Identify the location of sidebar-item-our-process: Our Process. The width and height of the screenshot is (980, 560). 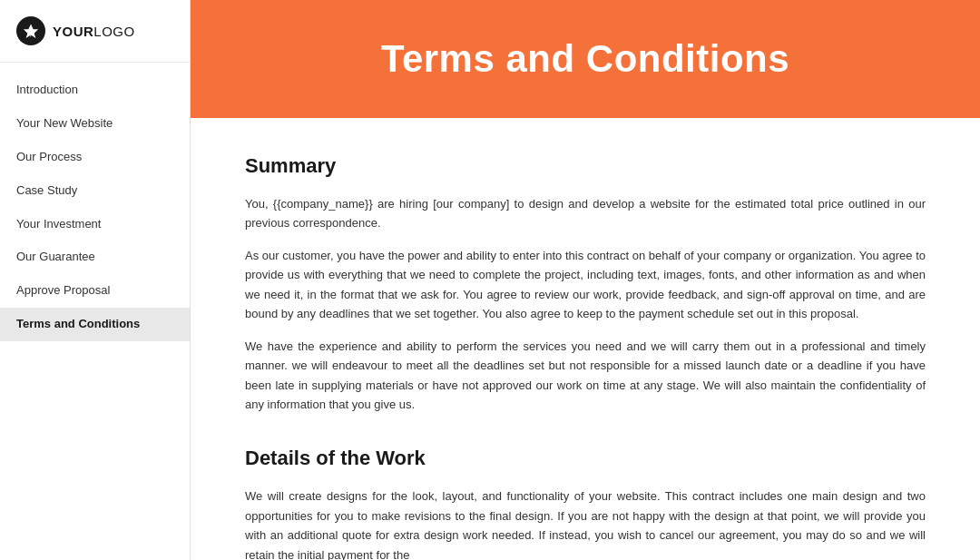
(94, 158).